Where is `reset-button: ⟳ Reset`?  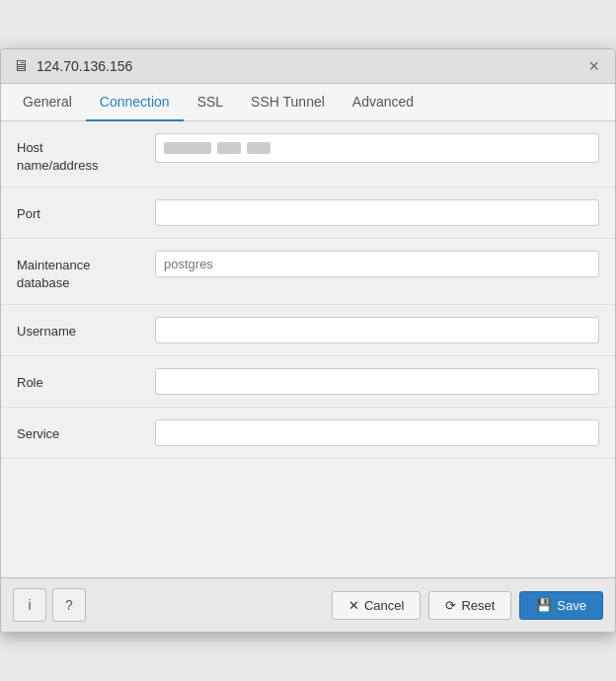
reset-button: ⟳ Reset is located at coordinates (470, 606).